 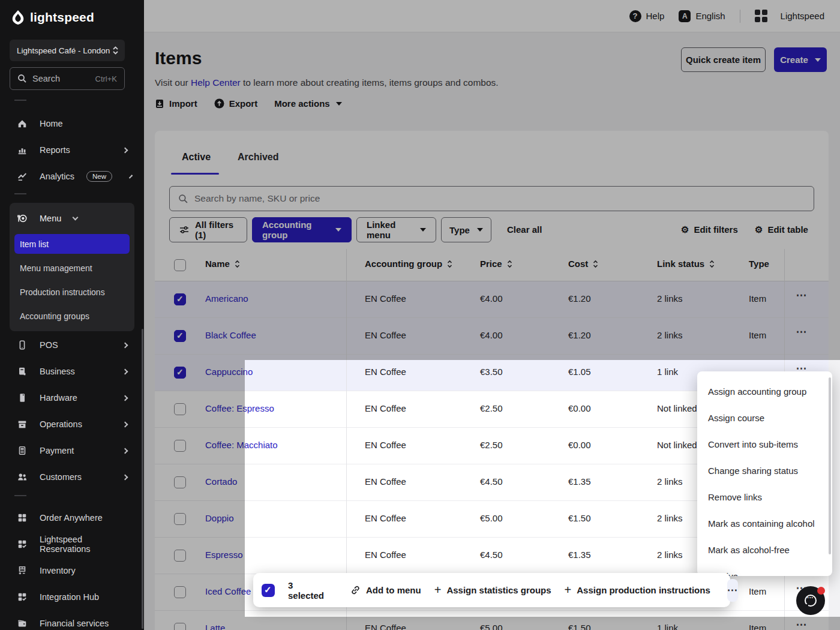 I want to click on sidebar-item-operations: Operations, so click(x=72, y=424).